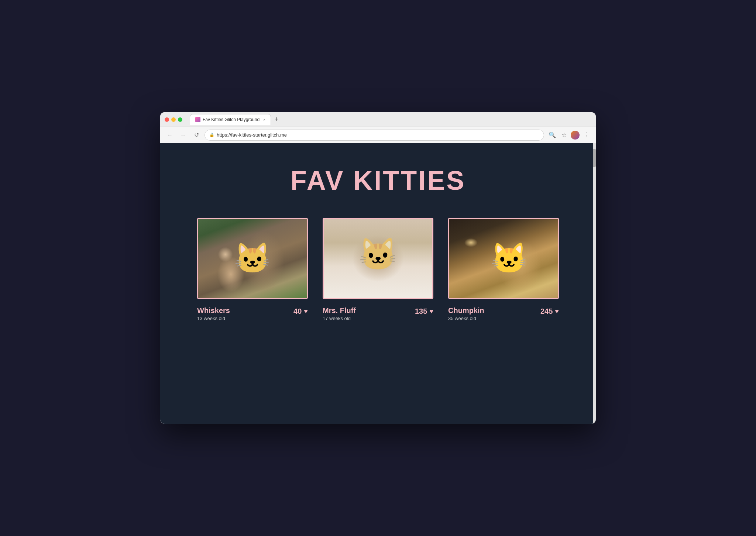 The image size is (756, 536). Describe the element at coordinates (306, 312) in the screenshot. I see `heart-icon-whiskers: ♥` at that location.